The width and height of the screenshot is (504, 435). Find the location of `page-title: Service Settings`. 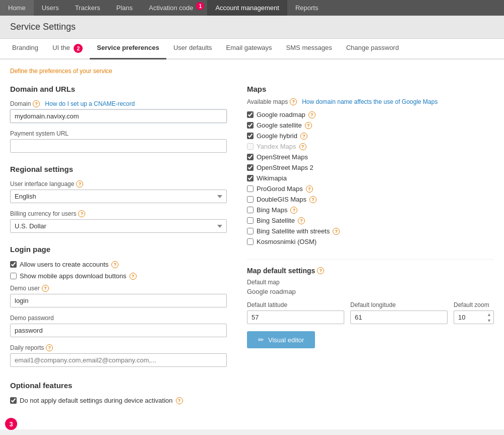

page-title: Service Settings is located at coordinates (252, 27).